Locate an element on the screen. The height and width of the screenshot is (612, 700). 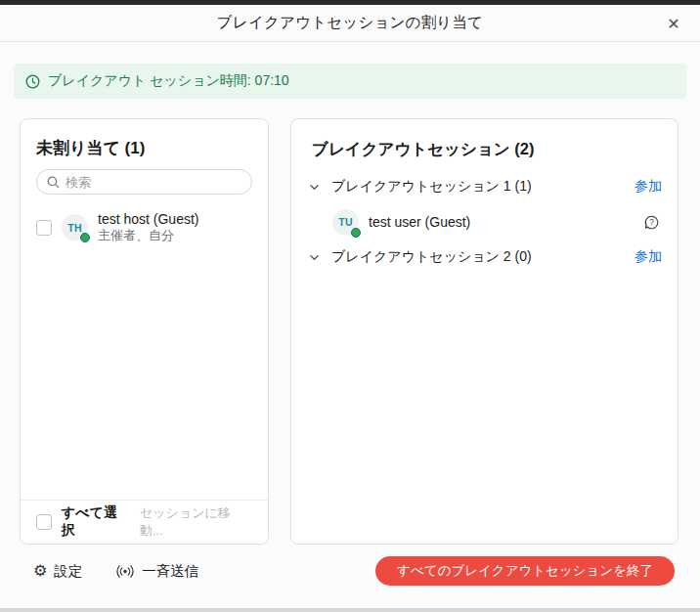
settings-button: ⚙ 設定 is located at coordinates (58, 571).